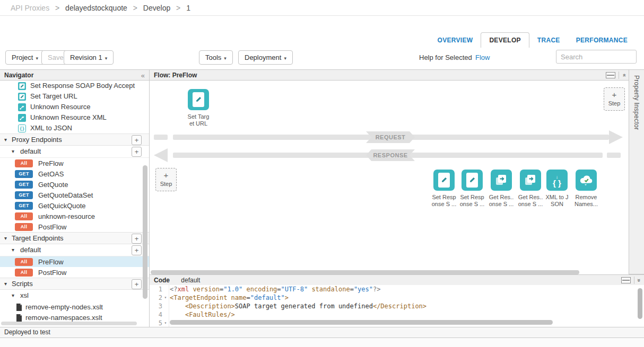  I want to click on nav-flow-row: GET GetOAS, so click(74, 174).